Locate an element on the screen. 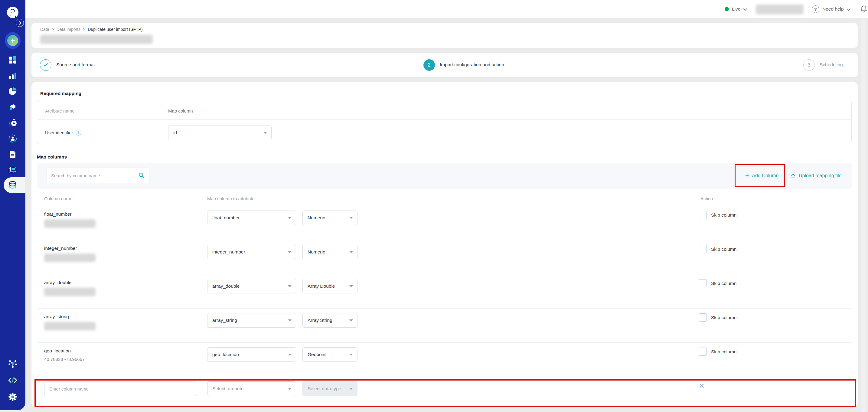  column-name-cell: integer_number is located at coordinates (61, 248).